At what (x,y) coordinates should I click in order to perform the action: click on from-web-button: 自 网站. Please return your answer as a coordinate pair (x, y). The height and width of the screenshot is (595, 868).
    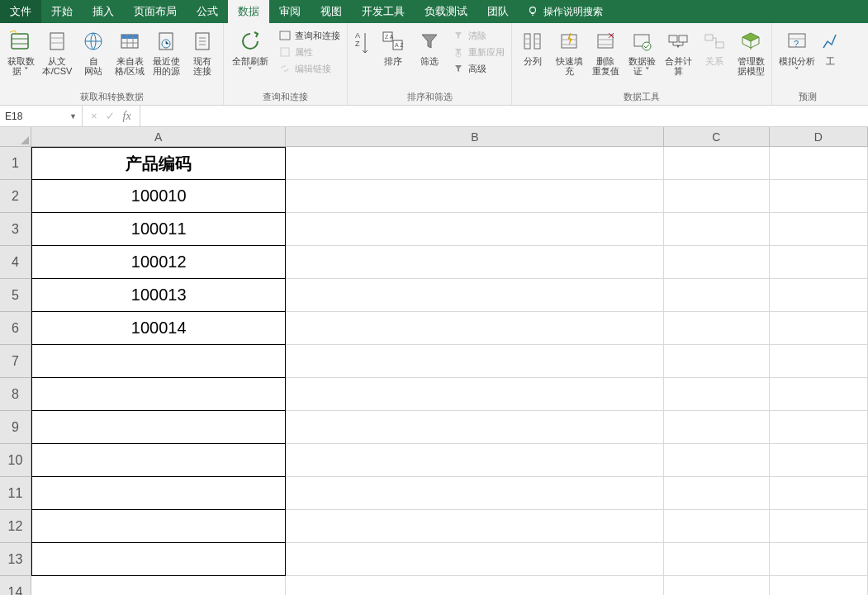
    Looking at the image, I should click on (93, 50).